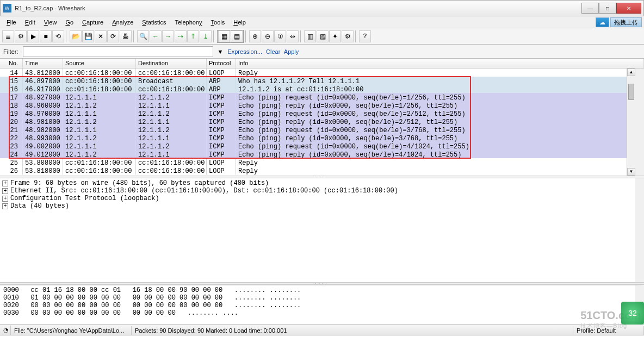 The height and width of the screenshot is (343, 644). I want to click on scroll-up-icon: ▲, so click(631, 72).